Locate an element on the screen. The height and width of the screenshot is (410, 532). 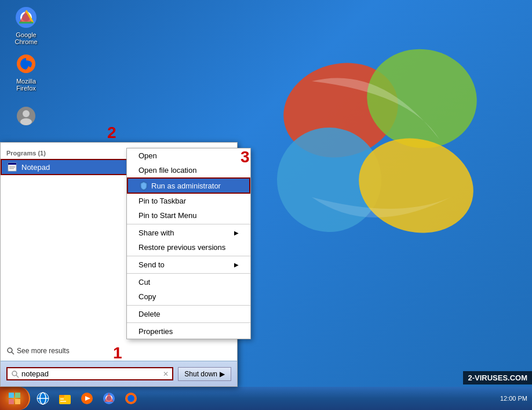
ctx-copy: Copy is located at coordinates (189, 297).